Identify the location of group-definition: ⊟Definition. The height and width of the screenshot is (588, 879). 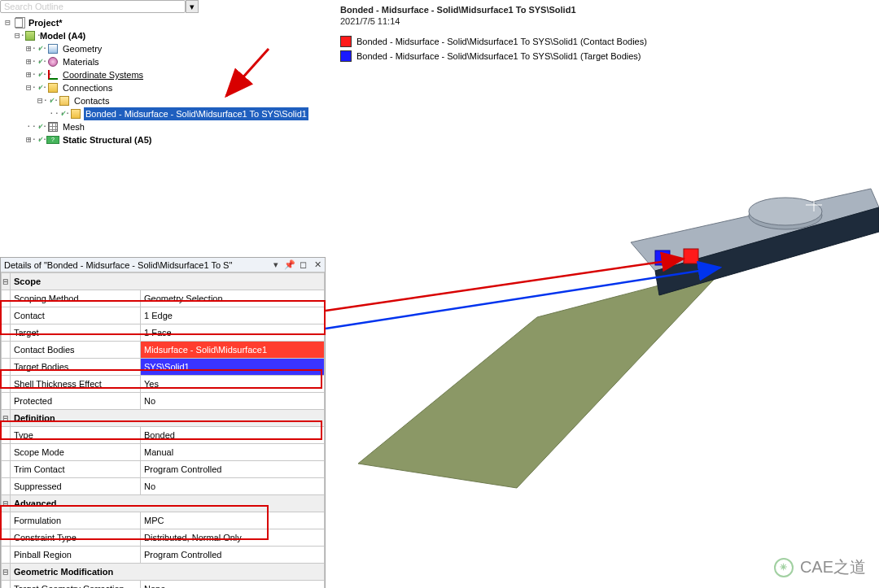
(163, 418).